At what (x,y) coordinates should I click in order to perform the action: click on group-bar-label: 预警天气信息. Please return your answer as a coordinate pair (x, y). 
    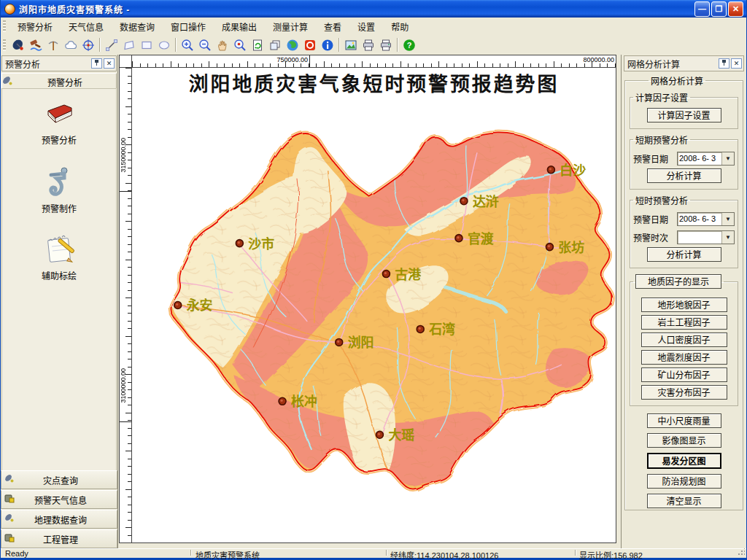
    Looking at the image, I should click on (66, 500).